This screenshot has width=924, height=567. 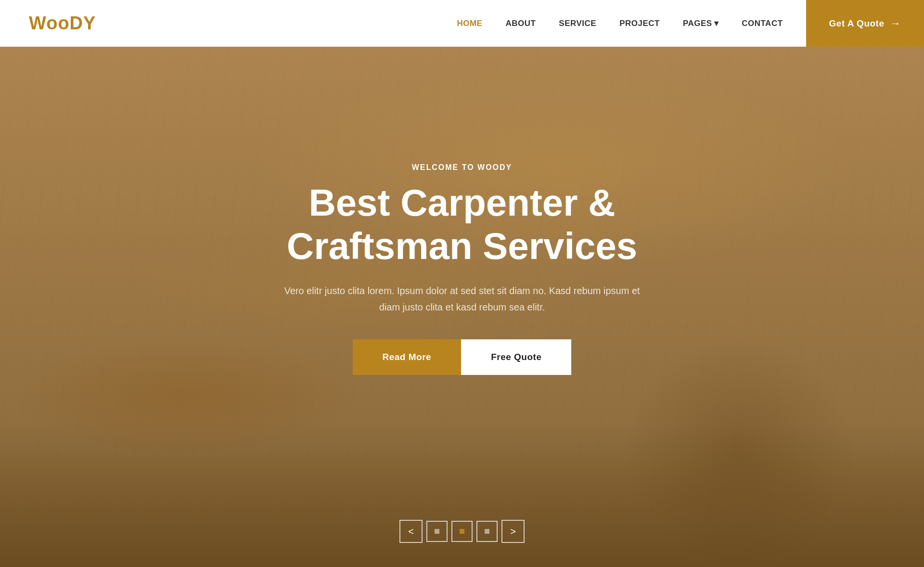 I want to click on arrow-icon: →, so click(x=896, y=24).